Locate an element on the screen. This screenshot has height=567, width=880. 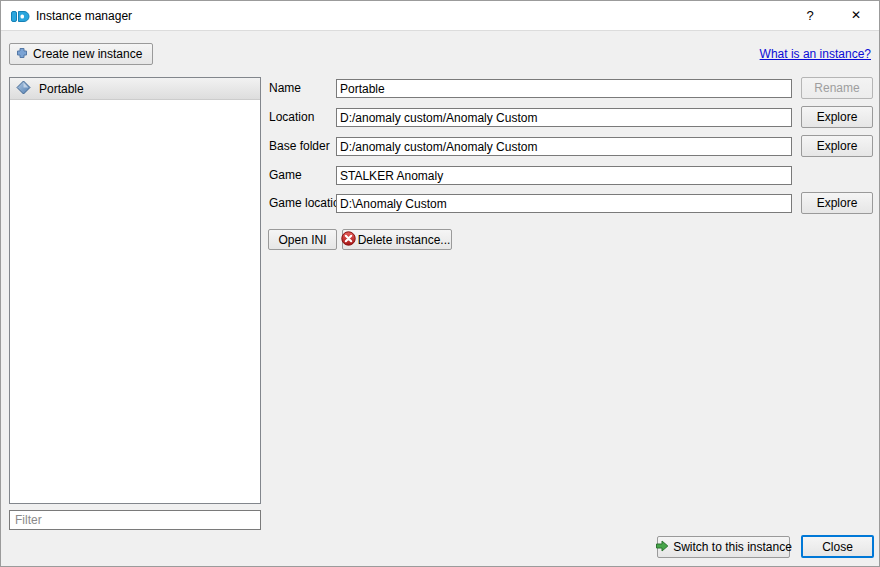
instance-list-item-portable: Portable is located at coordinates (135, 89).